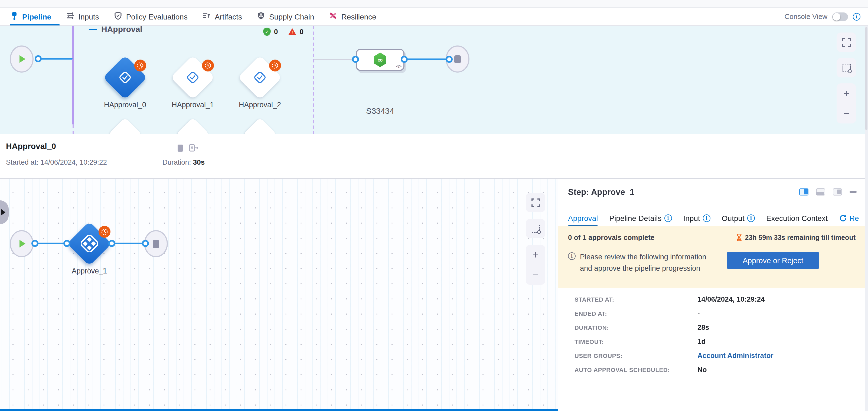 This screenshot has width=868, height=411. What do you see at coordinates (653, 263) in the screenshot?
I see `approval-message: Please review the following information …` at bounding box center [653, 263].